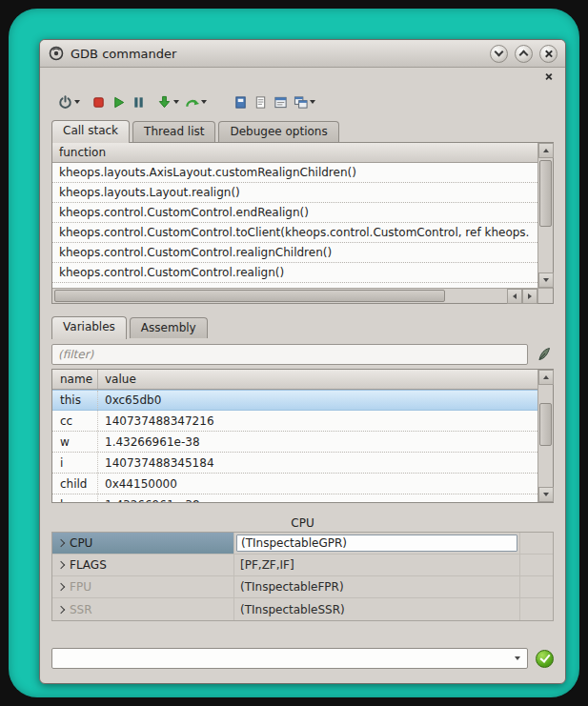  I want to click on call-stack-row: kheops.control.CustomControl.endRealign(…, so click(295, 213).